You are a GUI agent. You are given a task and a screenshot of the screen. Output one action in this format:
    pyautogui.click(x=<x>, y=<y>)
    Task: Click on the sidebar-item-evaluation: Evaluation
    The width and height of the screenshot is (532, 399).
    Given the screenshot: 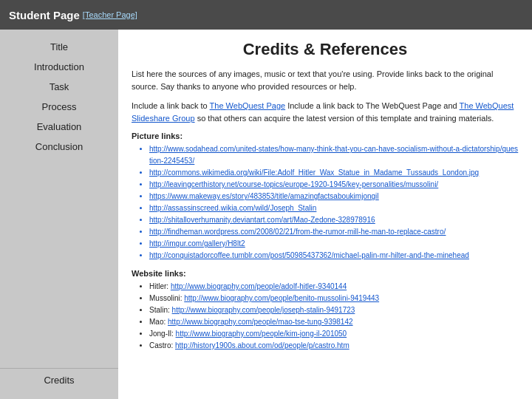 What is the action you would take?
    pyautogui.click(x=59, y=127)
    